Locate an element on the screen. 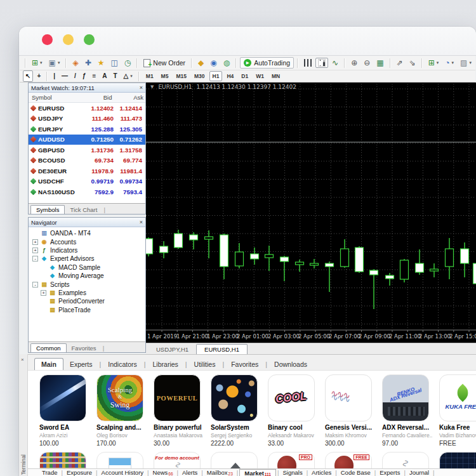 Image resolution: width=476 pixels, height=476 pixels. product-author: Vadim Bizhanov is located at coordinates (456, 435).